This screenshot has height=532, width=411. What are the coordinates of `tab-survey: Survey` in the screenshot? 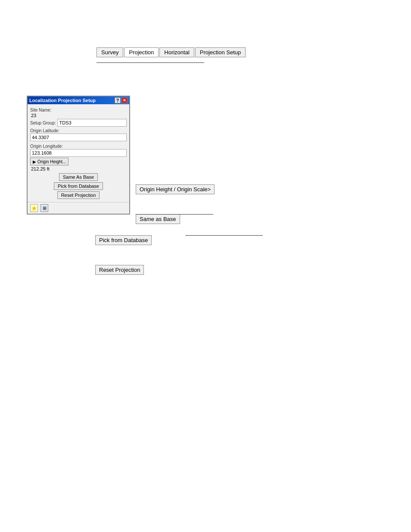 It's located at (110, 53).